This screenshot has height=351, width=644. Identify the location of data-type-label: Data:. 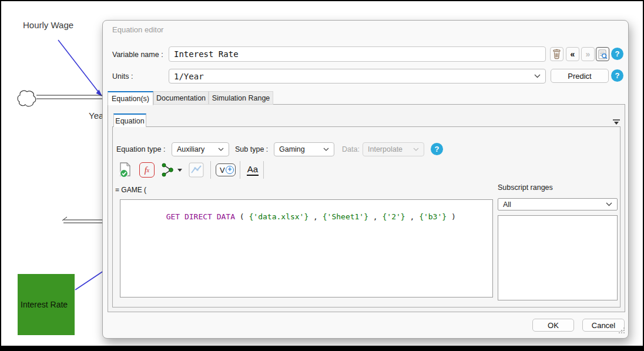
(351, 149).